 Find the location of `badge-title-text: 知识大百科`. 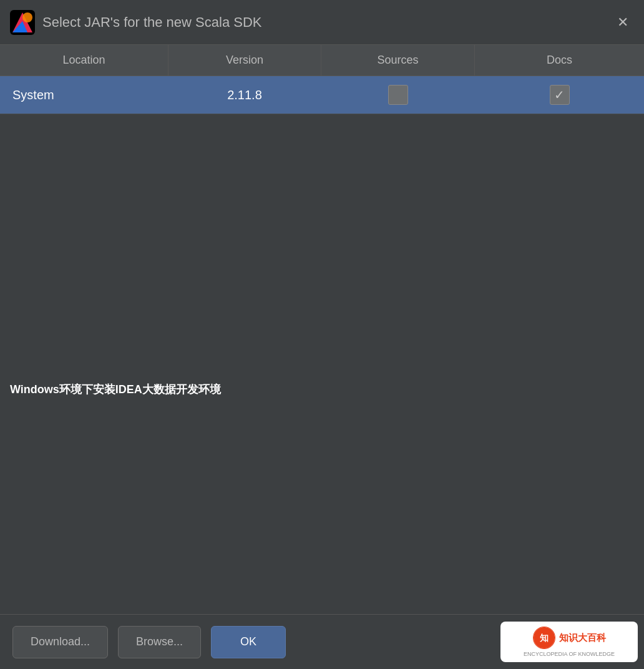

badge-title-text: 知识大百科 is located at coordinates (583, 638).